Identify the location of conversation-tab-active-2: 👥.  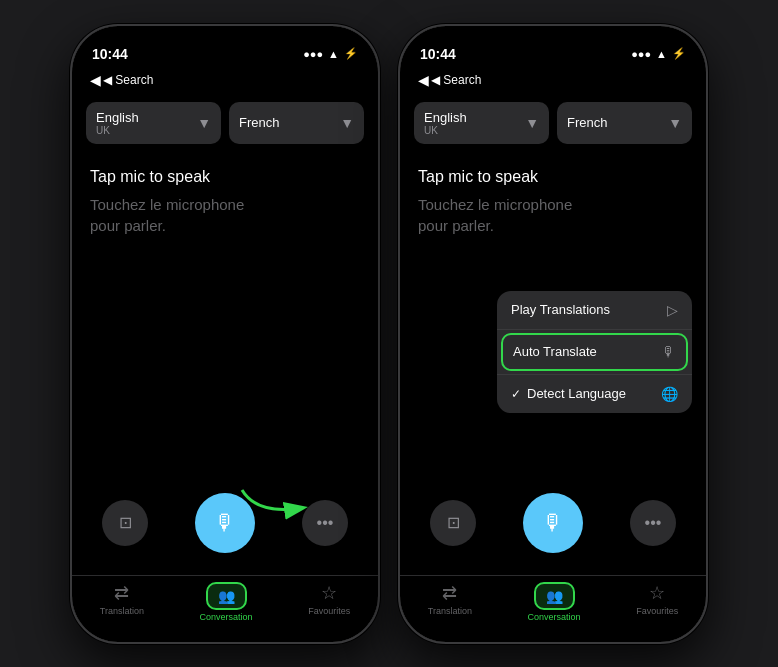
(554, 596).